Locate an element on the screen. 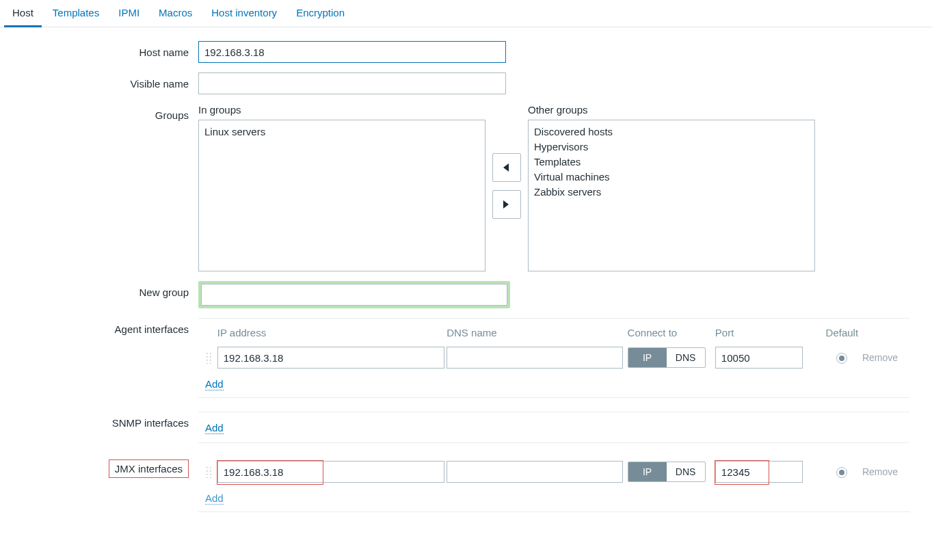 Image resolution: width=932 pixels, height=560 pixels. list-item: Zabbix servers is located at coordinates (671, 192).